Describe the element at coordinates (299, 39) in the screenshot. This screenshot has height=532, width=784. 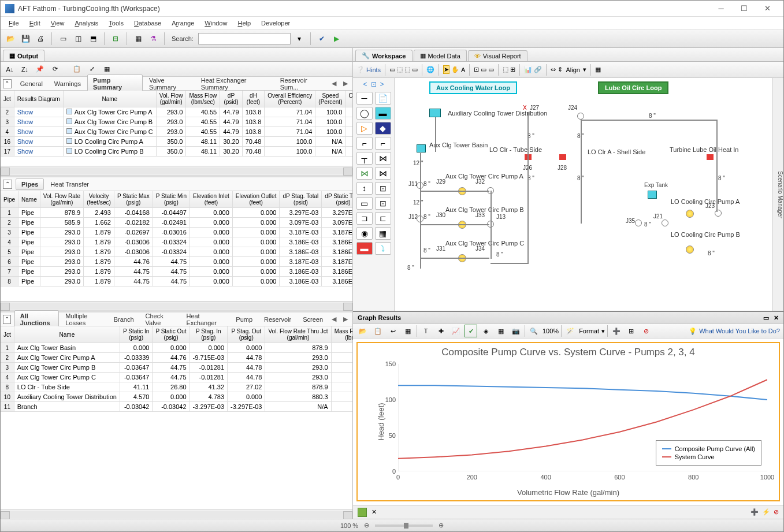
I see `search-dropdown-icon: ▾` at that location.